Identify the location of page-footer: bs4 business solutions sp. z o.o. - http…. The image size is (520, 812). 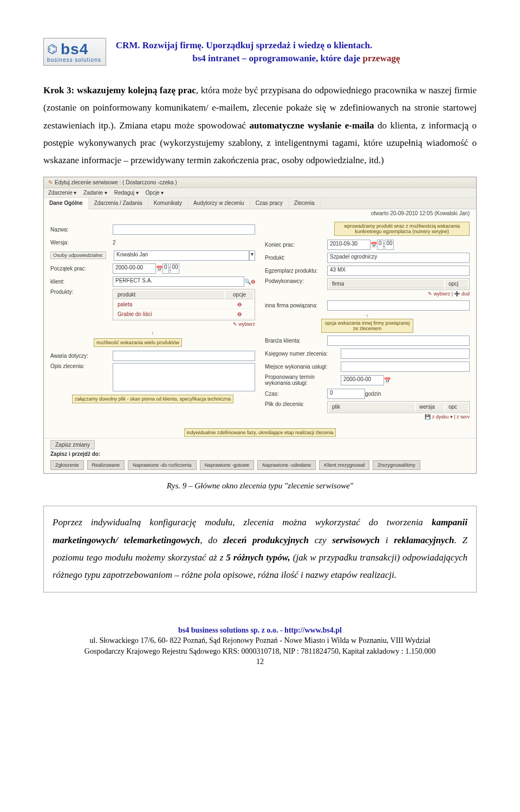
(260, 646).